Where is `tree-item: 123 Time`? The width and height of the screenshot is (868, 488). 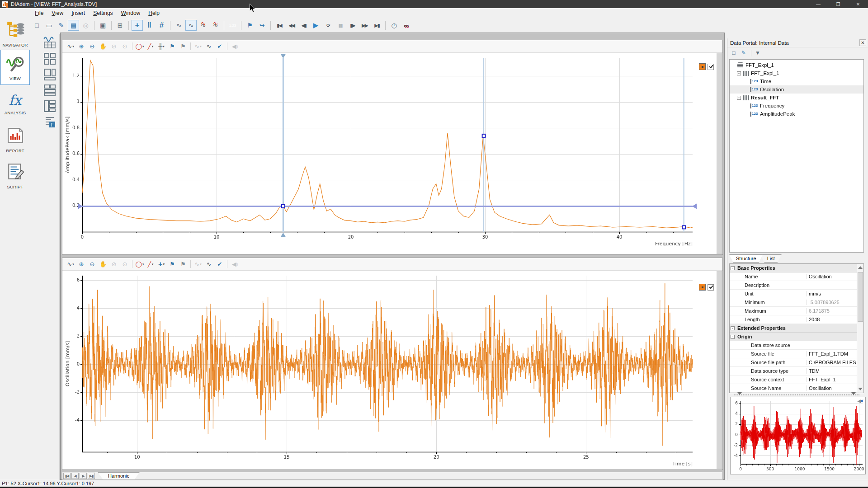
tree-item: 123 Time is located at coordinates (797, 81).